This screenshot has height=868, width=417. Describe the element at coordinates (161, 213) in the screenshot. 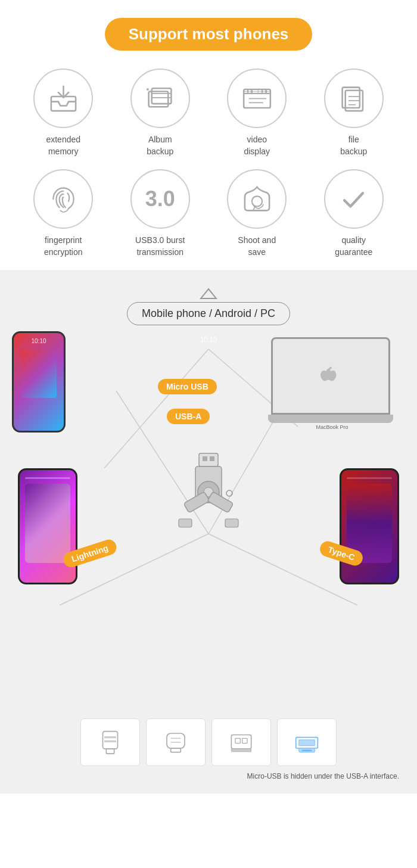

I see `feature-usb30: 3.0 USB3.0 bursttransmission` at that location.